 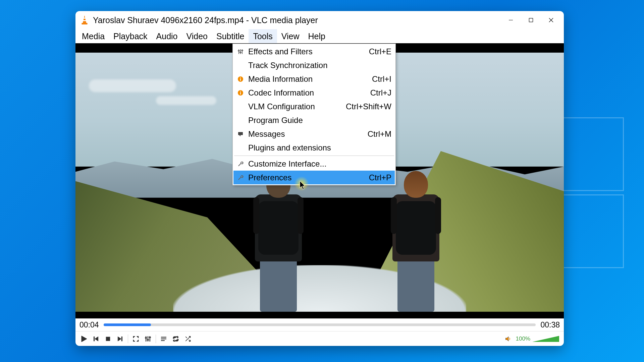 I want to click on seek-row: 00:04 00:38, so click(x=320, y=325).